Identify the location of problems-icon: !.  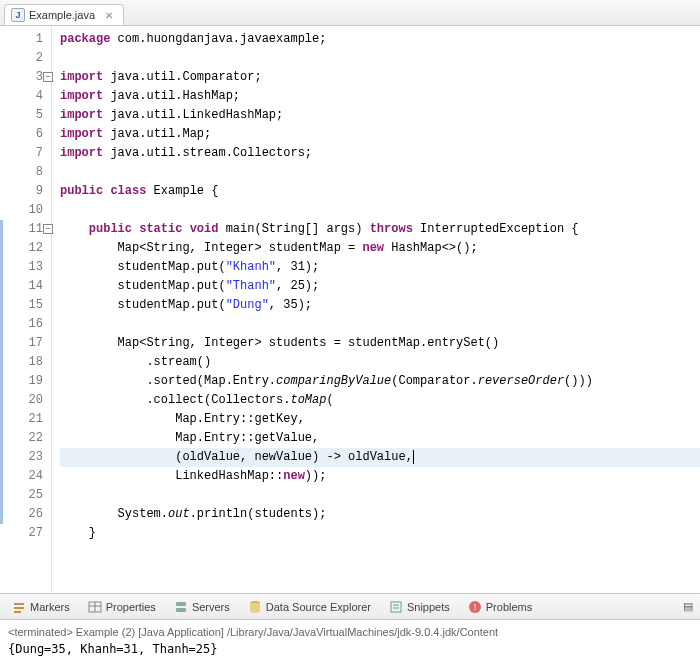
(475, 607).